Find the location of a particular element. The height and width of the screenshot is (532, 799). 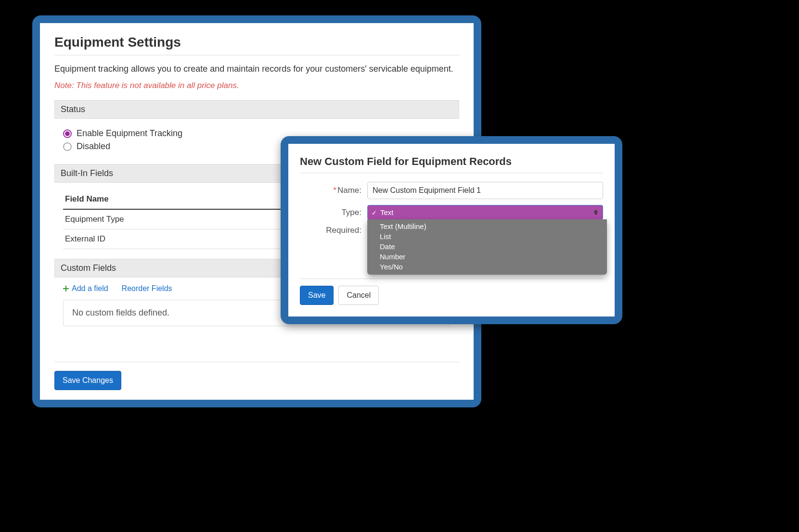

name-input is located at coordinates (485, 190).